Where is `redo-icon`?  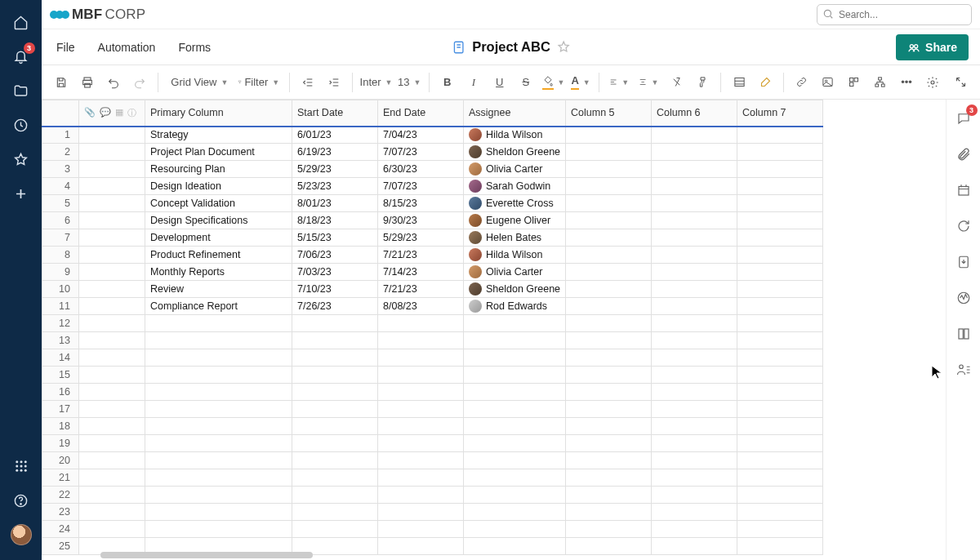 redo-icon is located at coordinates (140, 82).